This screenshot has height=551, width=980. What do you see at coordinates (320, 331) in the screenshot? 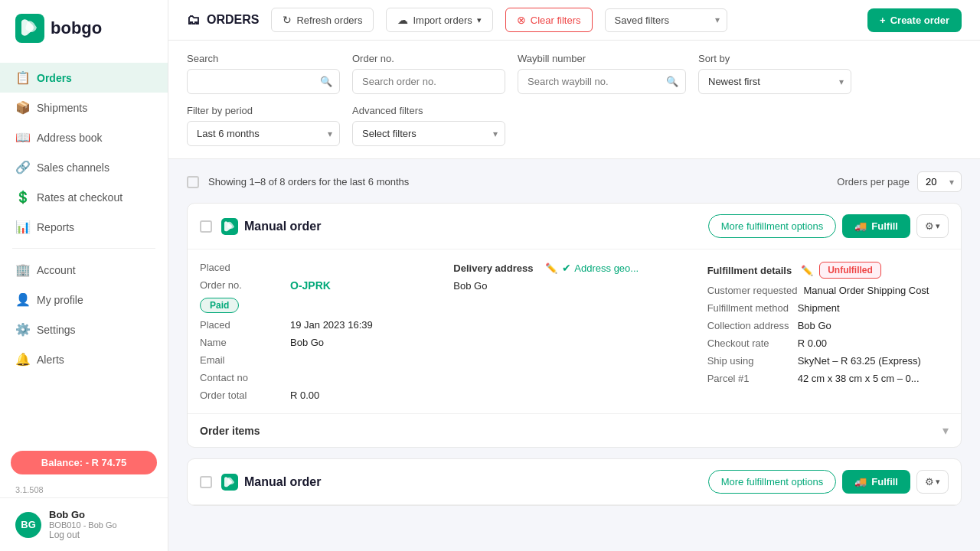
I see `order-col-1: Placed Order no. O-JPRK Paid Placed 19 J…` at bounding box center [320, 331].